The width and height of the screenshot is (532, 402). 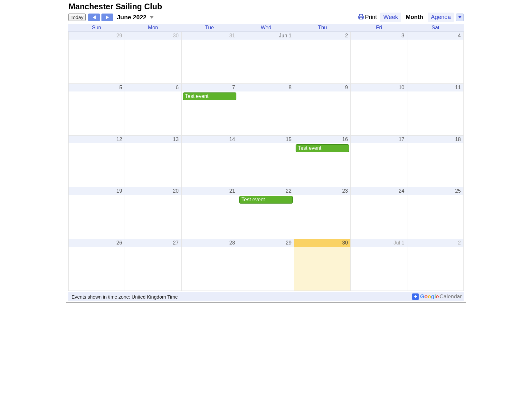 What do you see at coordinates (391, 17) in the screenshot?
I see `view-week-button: Week` at bounding box center [391, 17].